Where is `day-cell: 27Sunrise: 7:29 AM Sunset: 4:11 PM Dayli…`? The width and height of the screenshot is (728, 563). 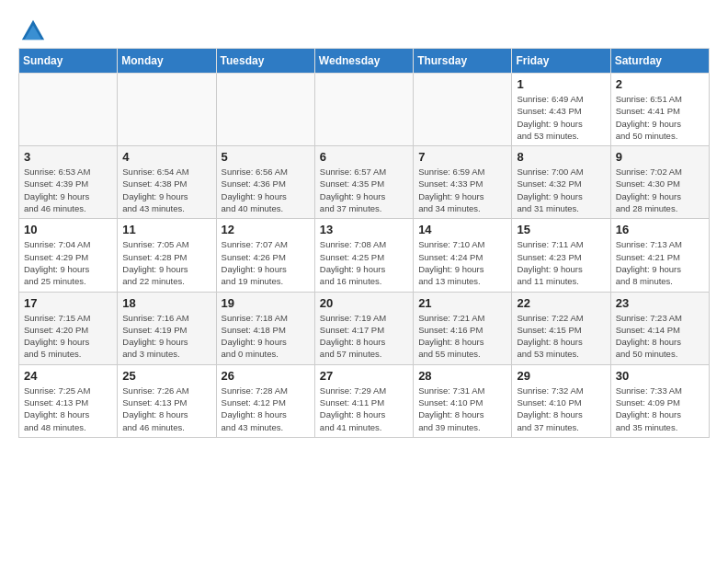
day-cell: 27Sunrise: 7:29 AM Sunset: 4:11 PM Dayli… is located at coordinates (364, 401).